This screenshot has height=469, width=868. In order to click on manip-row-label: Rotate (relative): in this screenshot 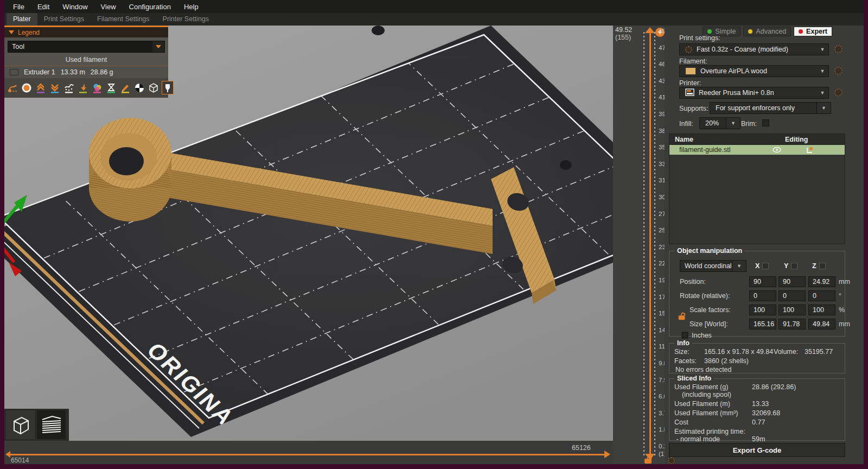, I will do `click(705, 296)`.